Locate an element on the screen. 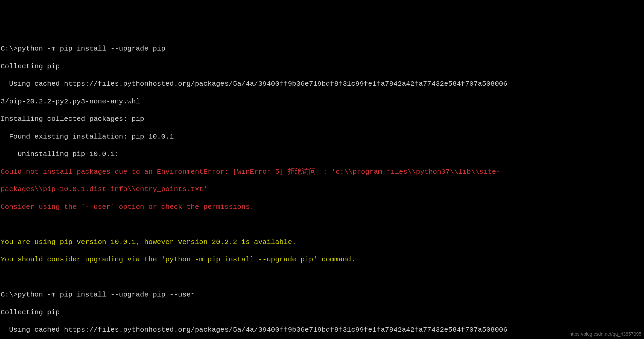 This screenshot has height=339, width=644. cmd-line-1: C:\>python -m pip install --upgrade pip is located at coordinates (322, 49).